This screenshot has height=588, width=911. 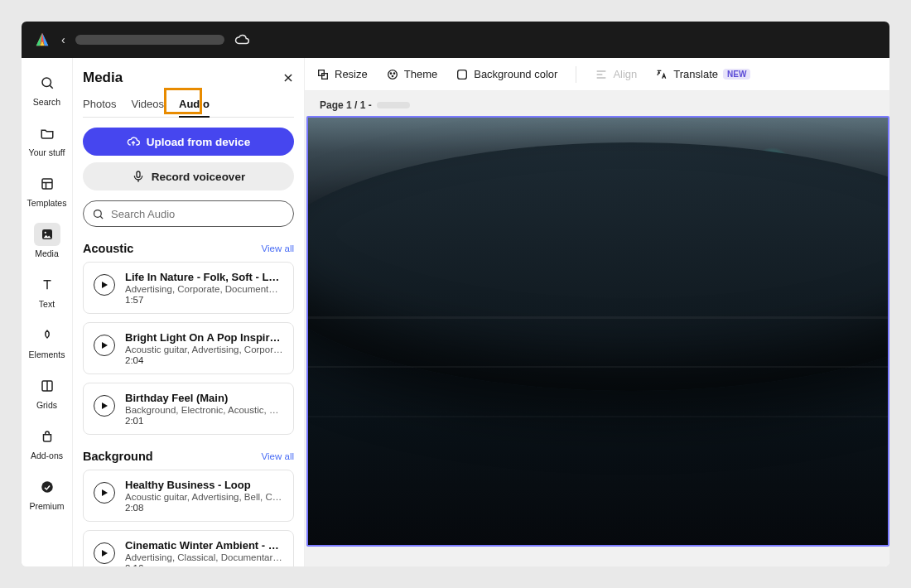 What do you see at coordinates (204, 545) in the screenshot?
I see `track-title: Cinematic Winter Ambient - Loop` at bounding box center [204, 545].